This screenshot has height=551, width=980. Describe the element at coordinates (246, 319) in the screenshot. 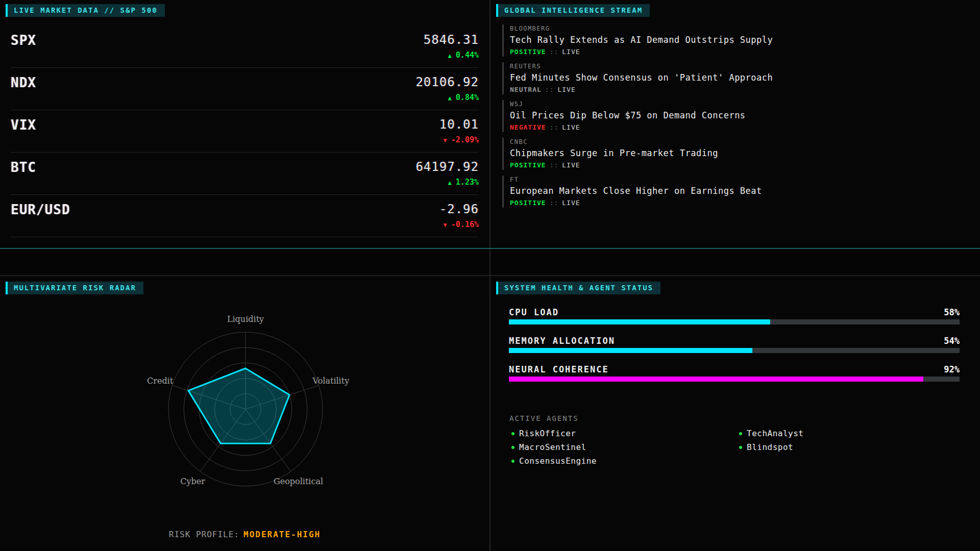

I see `radar-axis-label: Liquidity` at that location.